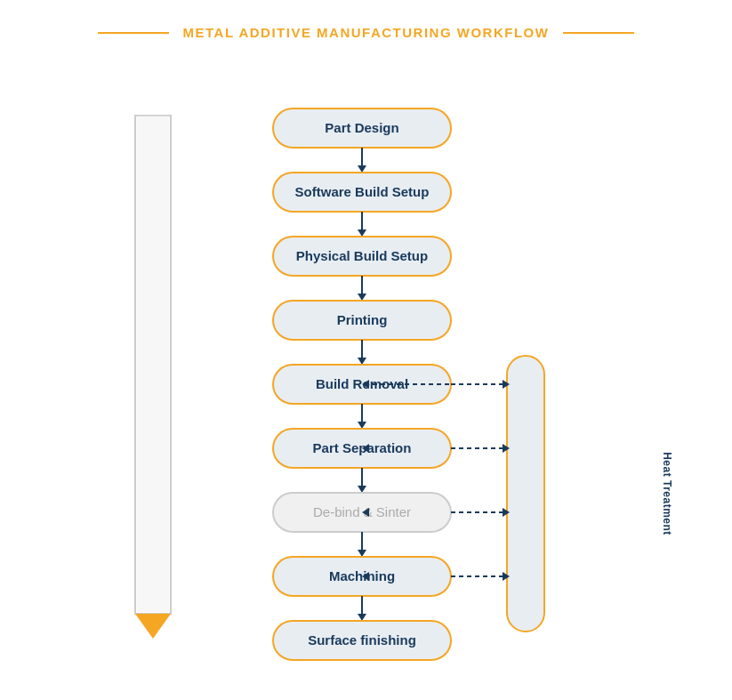 The image size is (732, 700). Describe the element at coordinates (363, 448) in the screenshot. I see `part-separation-label: Part Separation` at that location.